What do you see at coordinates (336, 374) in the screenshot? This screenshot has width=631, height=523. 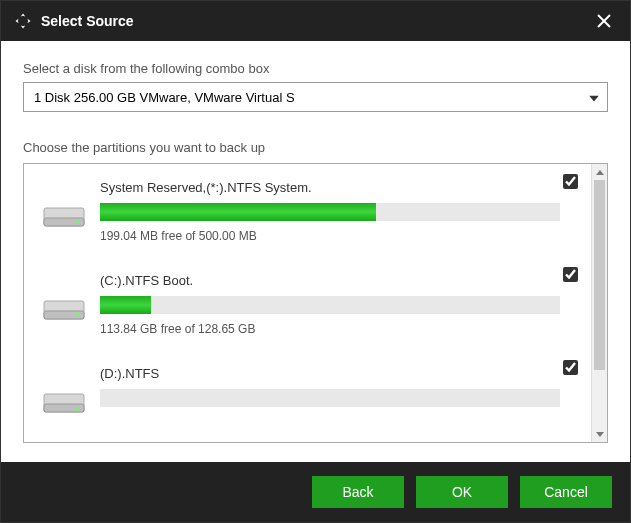 I see `partition-name: (D:).NTFS` at bounding box center [336, 374].